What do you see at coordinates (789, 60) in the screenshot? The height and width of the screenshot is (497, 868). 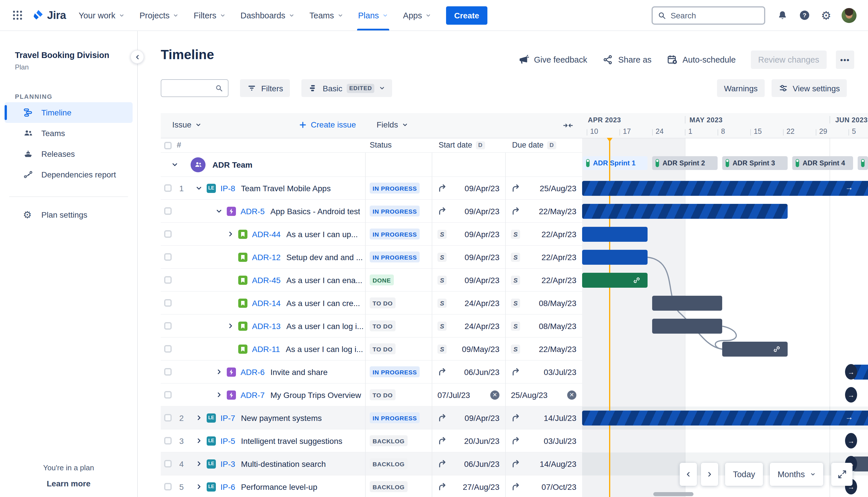 I see `review-changes-button: Review changes` at bounding box center [789, 60].